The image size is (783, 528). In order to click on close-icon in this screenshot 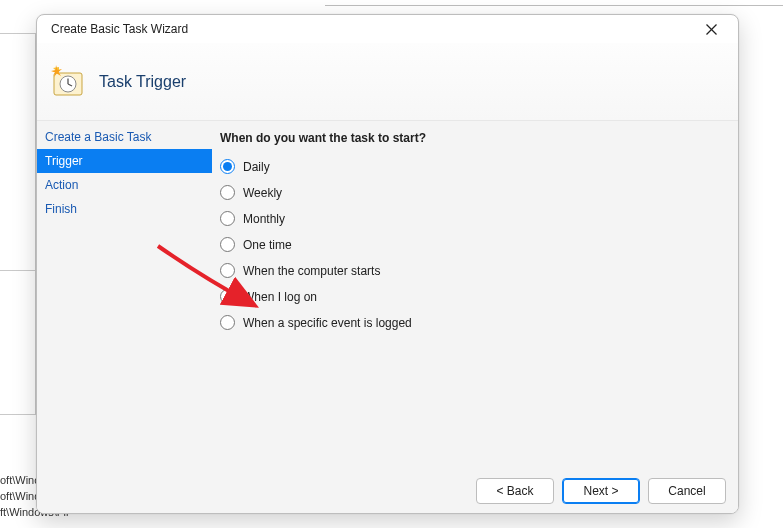, I will do `click(712, 30)`.